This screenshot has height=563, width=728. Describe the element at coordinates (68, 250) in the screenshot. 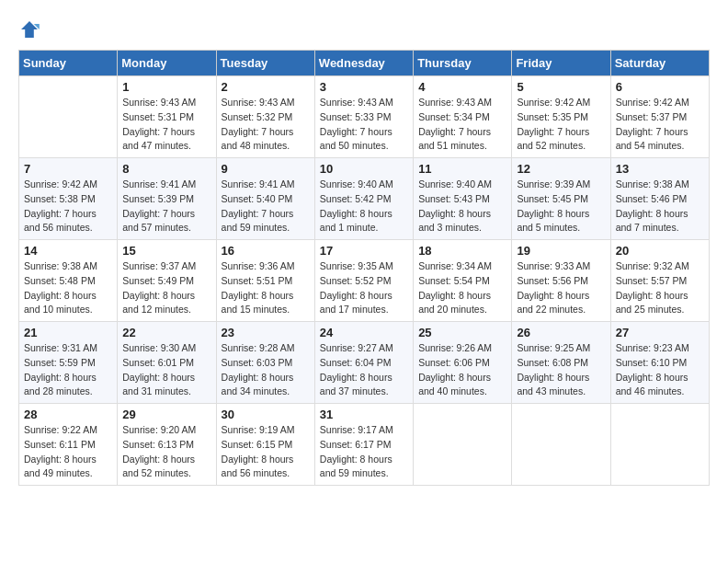

I see `day-number: 14` at that location.